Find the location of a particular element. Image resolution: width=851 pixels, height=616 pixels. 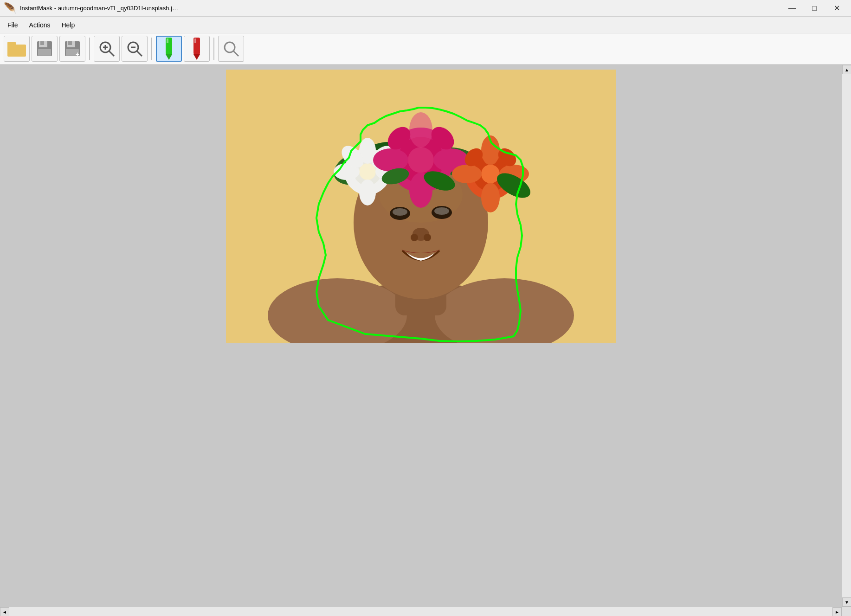

menu-actions: Actions is located at coordinates (40, 25).